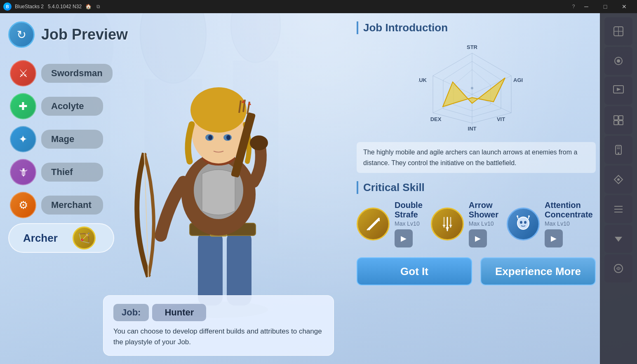 The height and width of the screenshot is (364, 637). Describe the element at coordinates (61, 172) in the screenshot. I see `job-item-thief: 🗡 Thief` at that location.